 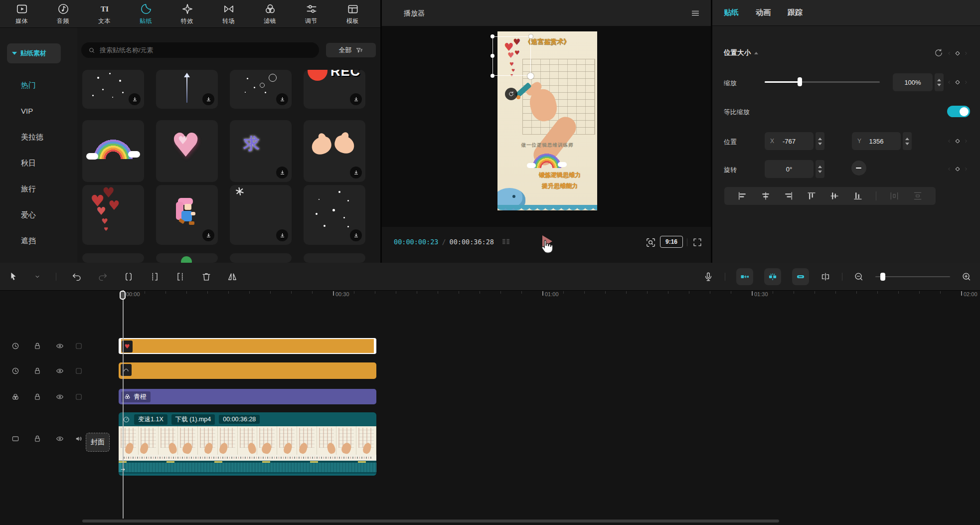 What do you see at coordinates (511, 56) in the screenshot?
I see `selection-box` at bounding box center [511, 56].